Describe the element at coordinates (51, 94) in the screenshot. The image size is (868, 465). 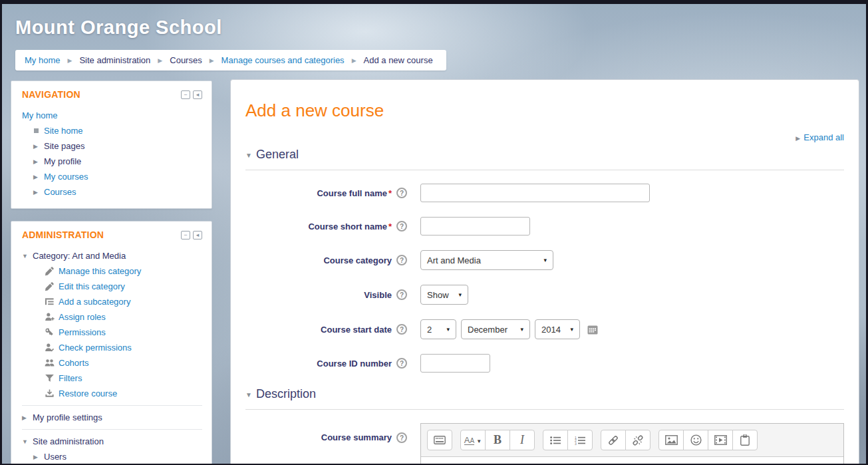
I see `navigation-block-title: NAVIGATION` at that location.